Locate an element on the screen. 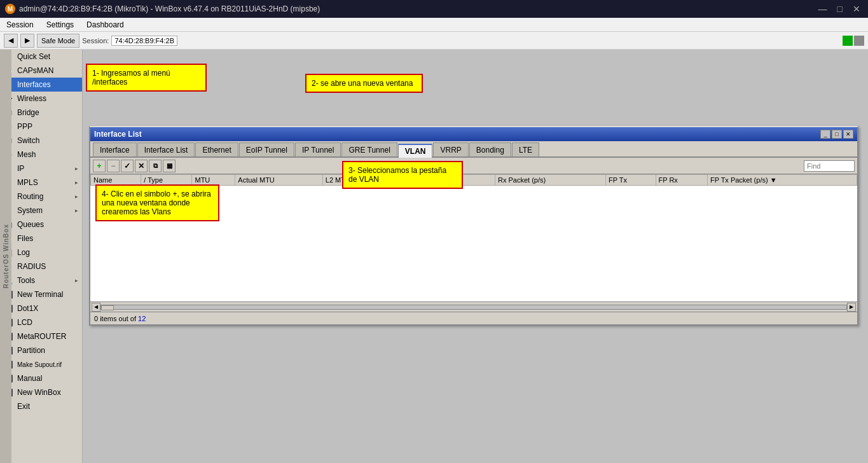 This screenshot has width=868, height=463. sidebar-label-wireless: Wireless is located at coordinates (32, 99).